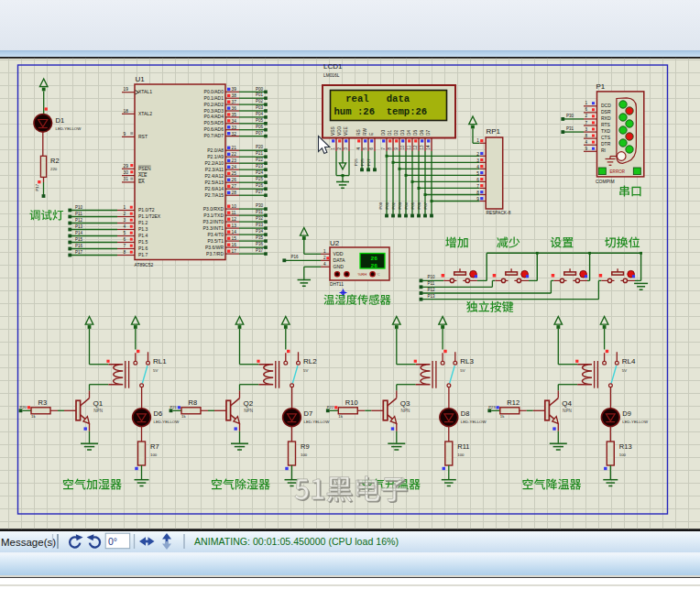 The height and width of the screenshot is (589, 700). What do you see at coordinates (150, 216) in the screenshot?
I see `svg-text: P1.1/T2EX` at bounding box center [150, 216].